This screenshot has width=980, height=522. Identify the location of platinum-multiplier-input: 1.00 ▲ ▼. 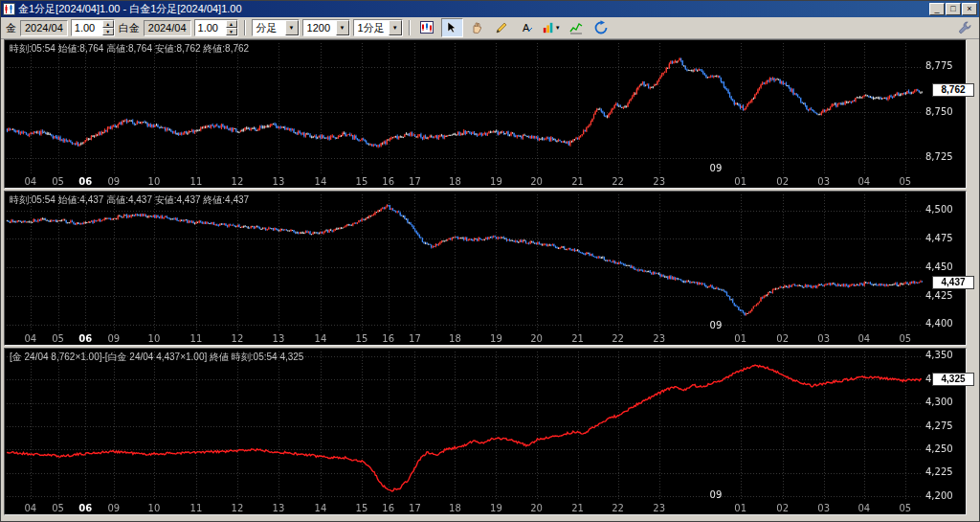
(216, 28).